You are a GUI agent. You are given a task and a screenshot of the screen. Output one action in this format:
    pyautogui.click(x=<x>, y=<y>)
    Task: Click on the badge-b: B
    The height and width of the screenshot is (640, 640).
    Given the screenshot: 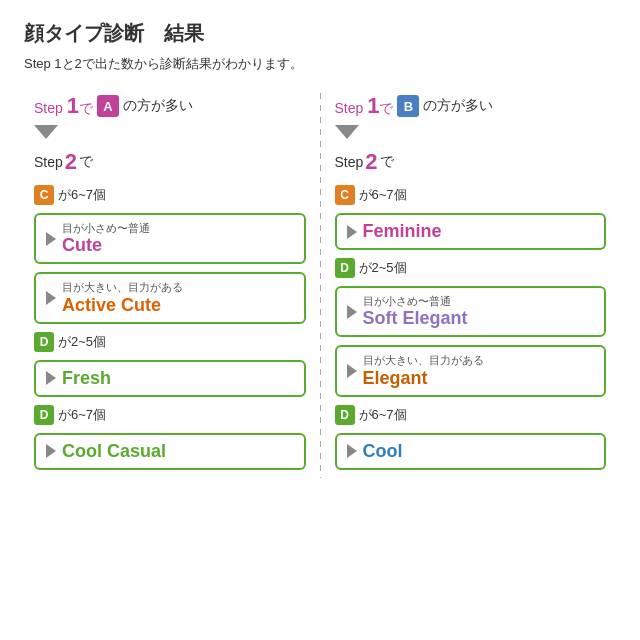 What is the action you would take?
    pyautogui.click(x=408, y=106)
    